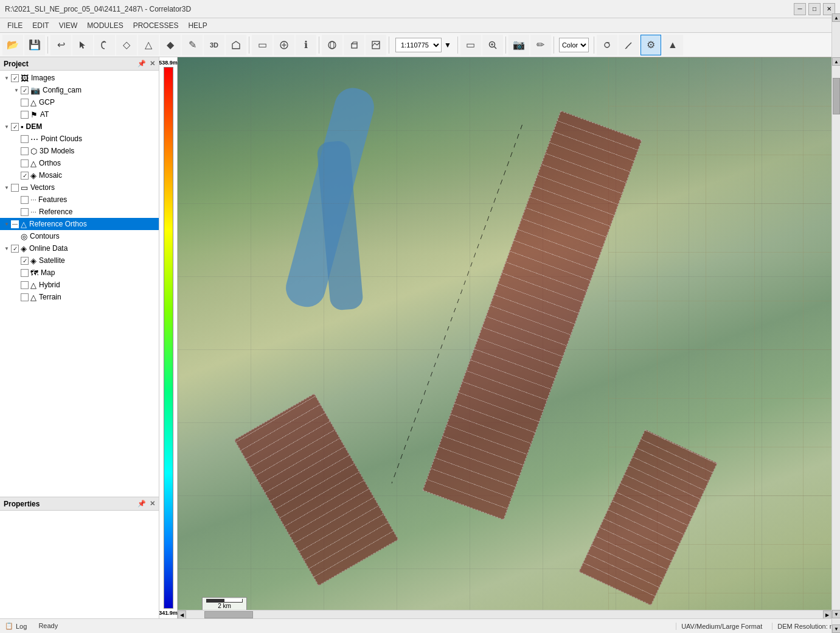  Describe the element at coordinates (79, 90) in the screenshot. I see `tree-item-config-cam: ▼ 📷 Config_cam` at that location.